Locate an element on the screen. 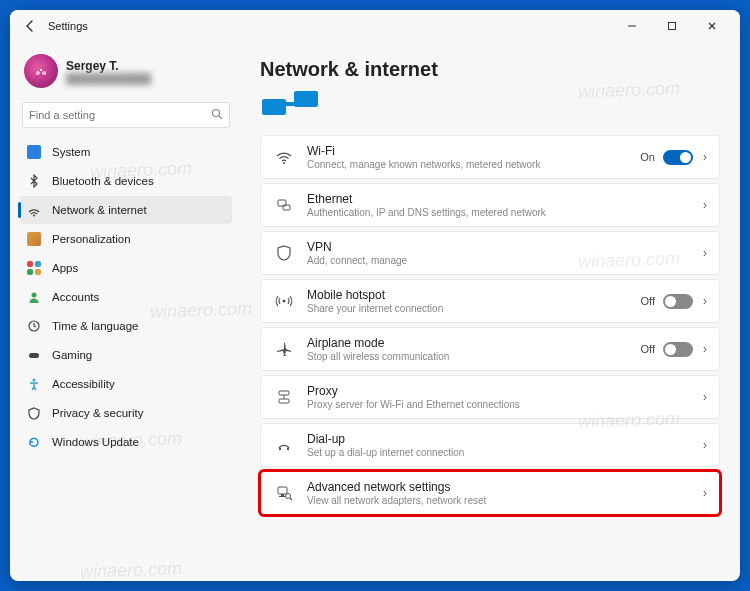 The width and height of the screenshot is (750, 591). sidebar-item-privacy: Privacy & security is located at coordinates (126, 413).